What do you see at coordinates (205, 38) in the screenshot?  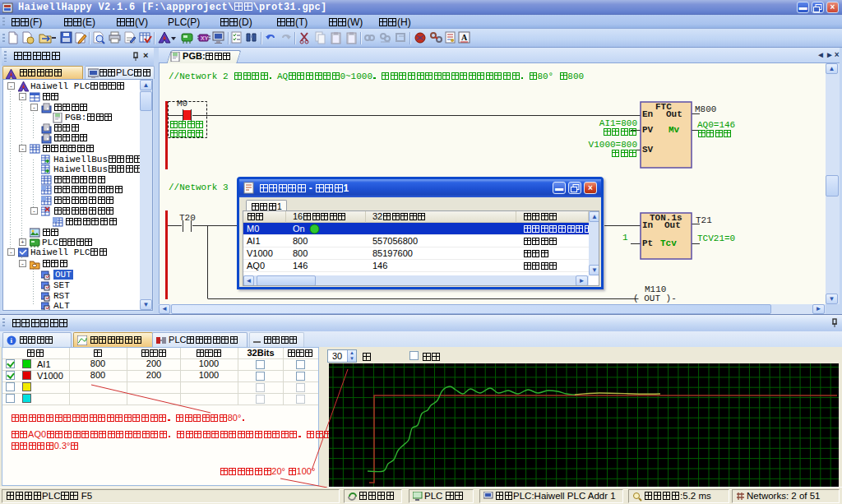 I see `svg-text: XY` at bounding box center [205, 38].